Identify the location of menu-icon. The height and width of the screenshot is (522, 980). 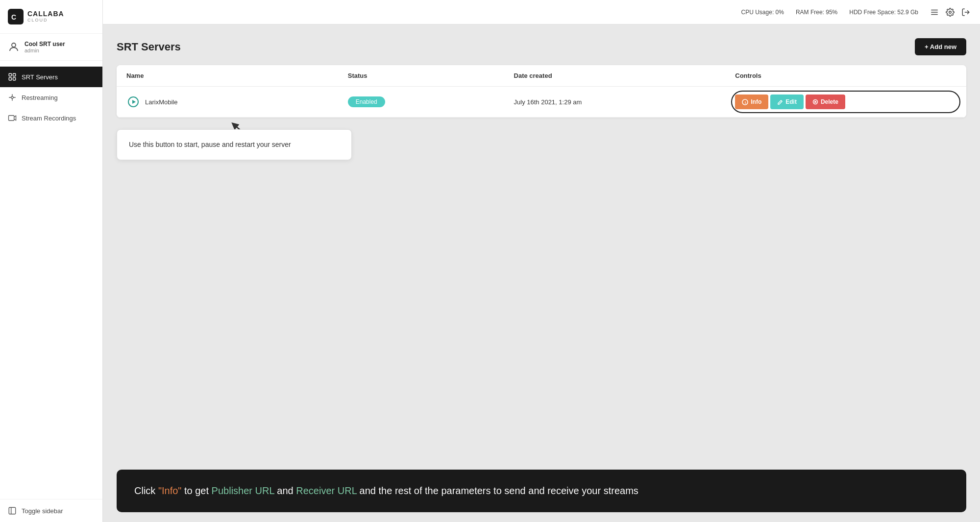
(934, 12).